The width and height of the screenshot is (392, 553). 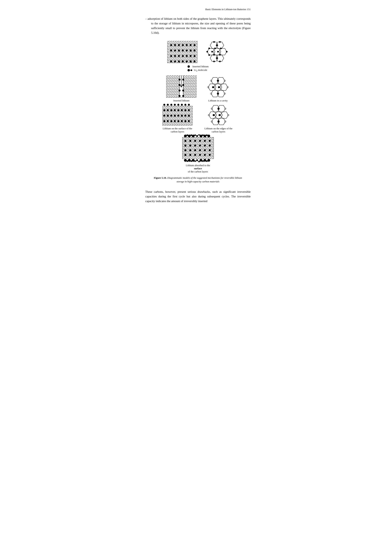 I want to click on intro-text: – adsorption of lithium on both sides of…, so click(x=198, y=26).